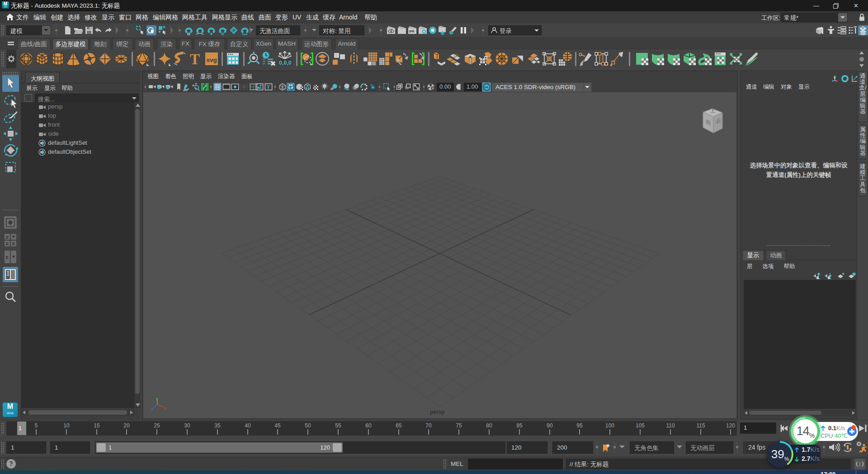  I want to click on svg-text: z, so click(152, 409).